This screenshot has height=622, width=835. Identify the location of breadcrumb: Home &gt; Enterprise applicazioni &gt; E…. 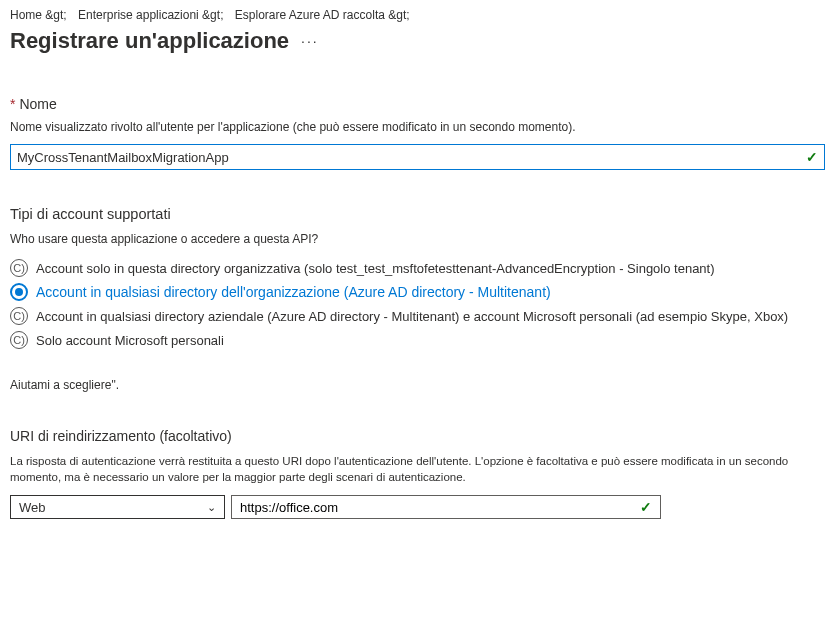
(418, 15).